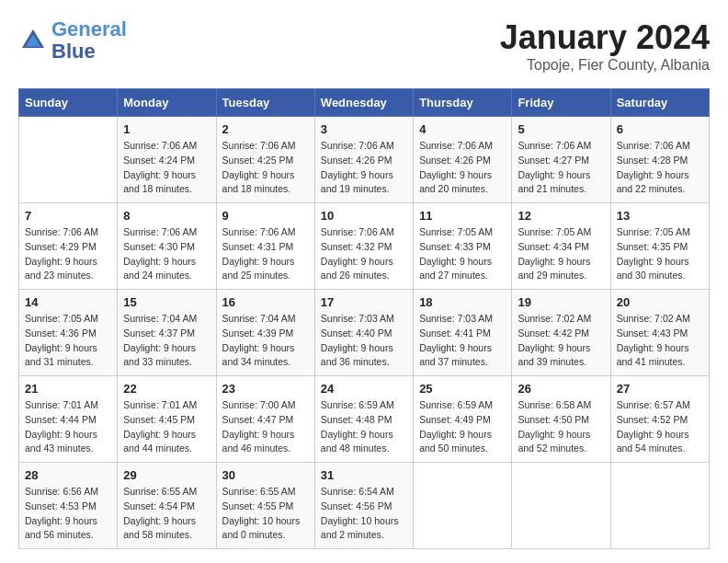 This screenshot has height=563, width=728. What do you see at coordinates (364, 247) in the screenshot?
I see `calendar-week-2: 7Sunrise: 7:06 AMSunset: 4:29 PMDaylight…` at bounding box center [364, 247].